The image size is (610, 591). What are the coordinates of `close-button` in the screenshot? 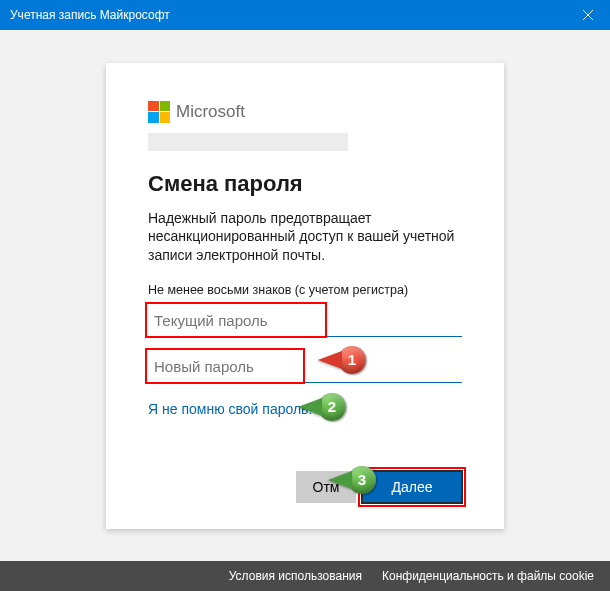 It's located at (588, 15).